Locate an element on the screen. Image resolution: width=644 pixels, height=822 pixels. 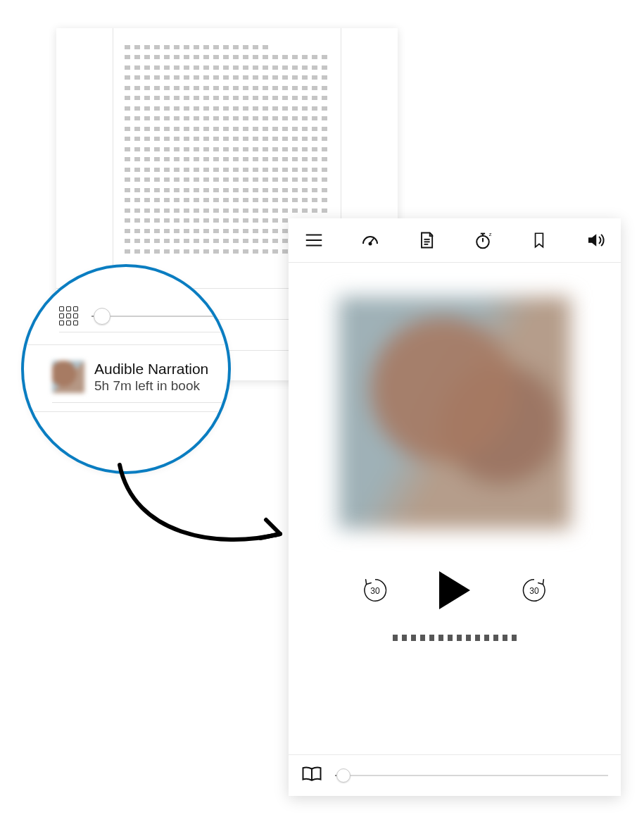
play-button is located at coordinates (455, 590).